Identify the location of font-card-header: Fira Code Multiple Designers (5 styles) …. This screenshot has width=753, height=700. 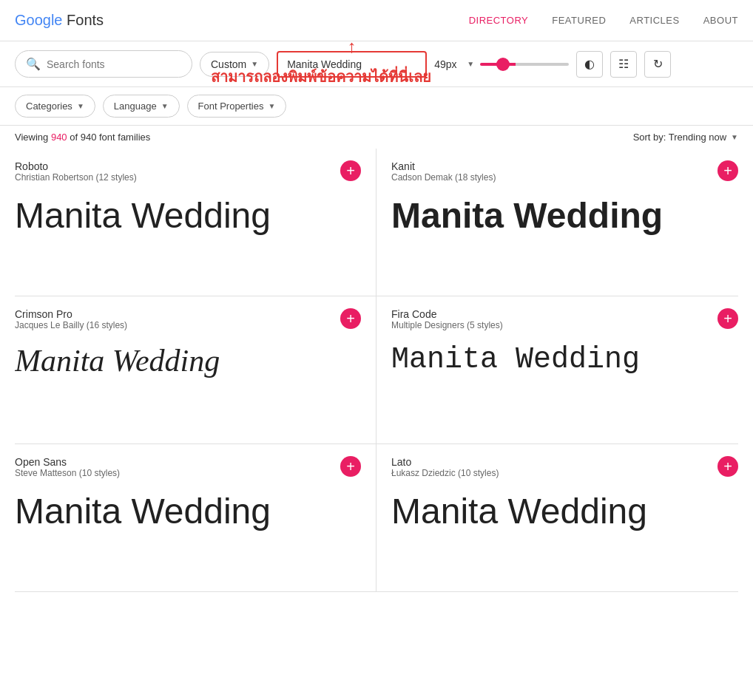
(565, 322).